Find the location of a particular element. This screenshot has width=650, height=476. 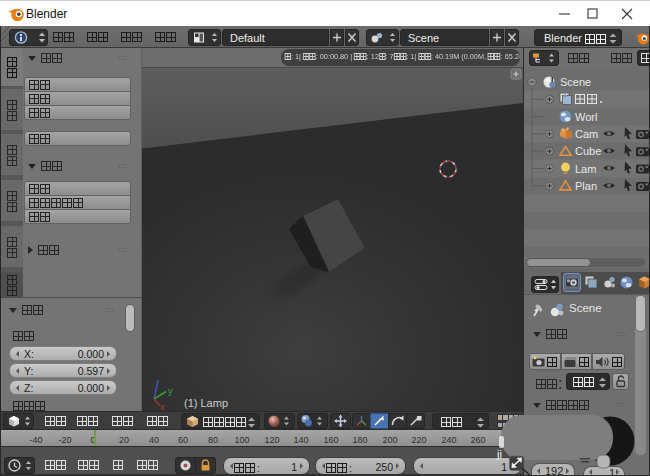

svg-text: Lam is located at coordinates (586, 169).